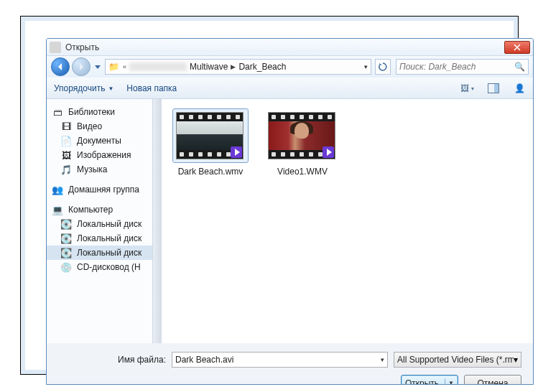  Describe the element at coordinates (66, 141) in the screenshot. I see `documents-icon: 📄` at that location.